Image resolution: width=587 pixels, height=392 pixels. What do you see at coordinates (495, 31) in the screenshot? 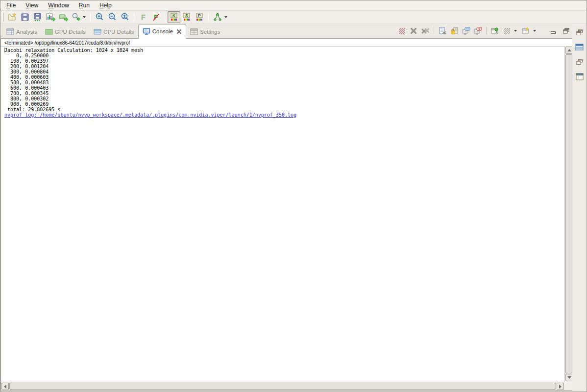
I see `pin-console-button` at bounding box center [495, 31].